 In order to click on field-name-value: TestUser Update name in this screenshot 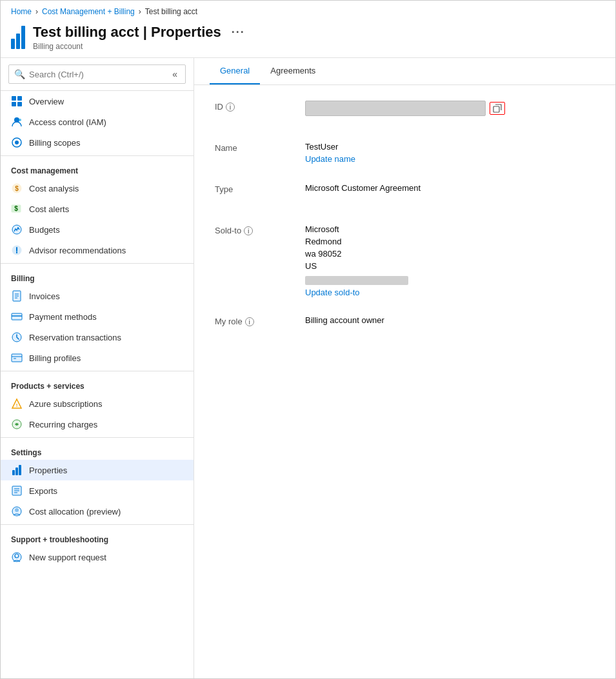, I will do `click(450, 153)`.